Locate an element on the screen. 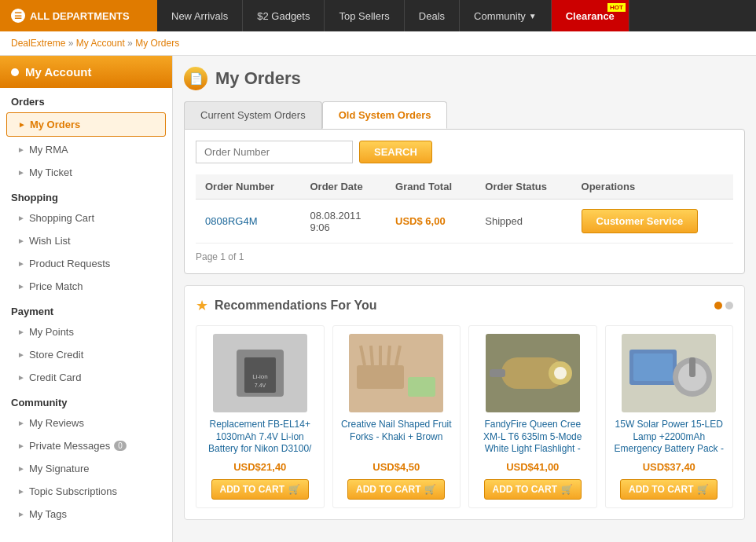  search-row: SEARCH is located at coordinates (464, 152).